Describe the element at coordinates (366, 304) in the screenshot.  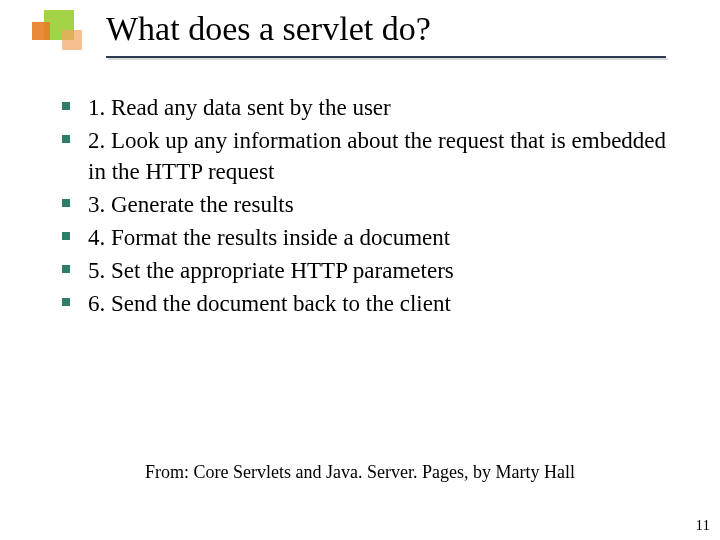
I see `list-item: 6. Send the document back to the client` at that location.